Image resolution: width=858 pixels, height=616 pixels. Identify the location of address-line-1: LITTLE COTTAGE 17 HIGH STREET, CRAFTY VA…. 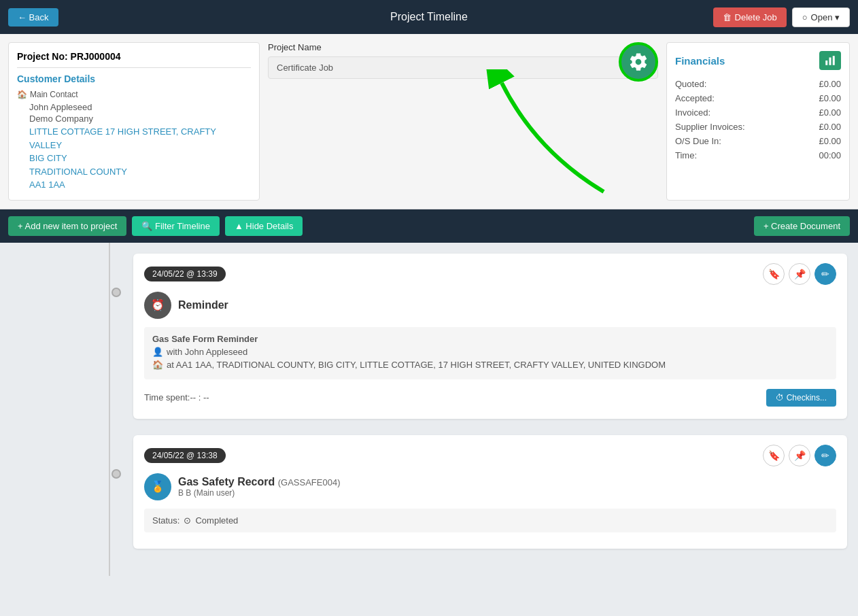
(134, 139).